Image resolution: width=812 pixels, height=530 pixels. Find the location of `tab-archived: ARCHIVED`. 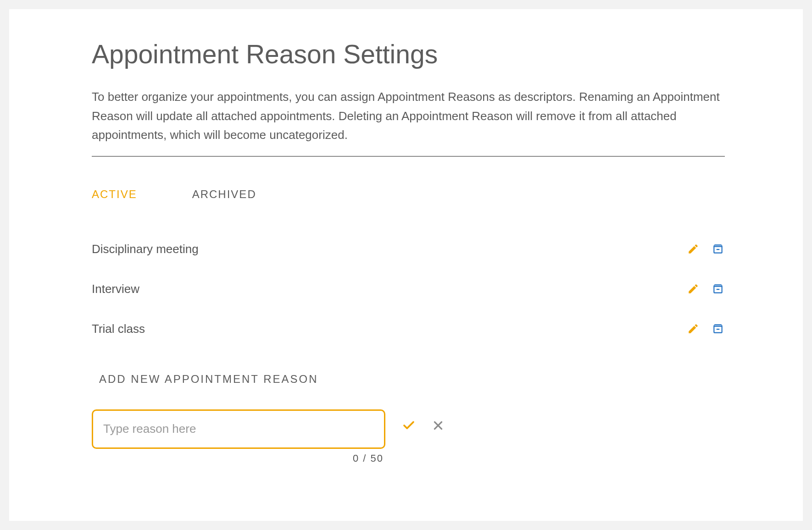

tab-archived: ARCHIVED is located at coordinates (224, 194).